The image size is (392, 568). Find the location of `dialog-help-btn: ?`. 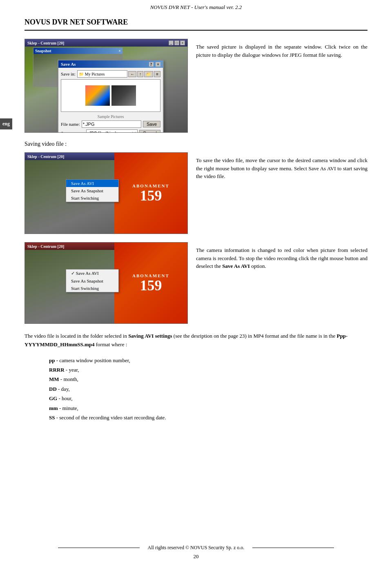

dialog-help-btn: ? is located at coordinates (151, 65).